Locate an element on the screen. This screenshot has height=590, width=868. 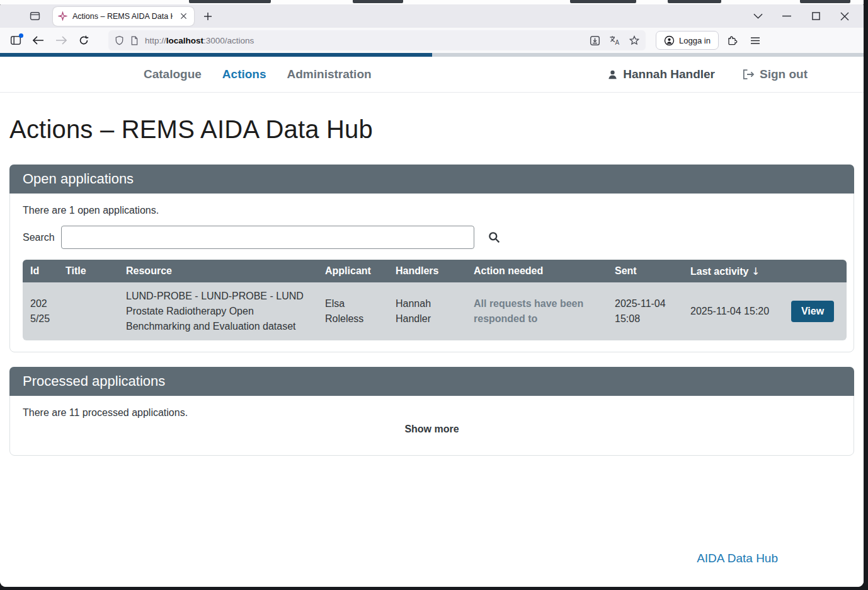
minimize-icon is located at coordinates (787, 16).